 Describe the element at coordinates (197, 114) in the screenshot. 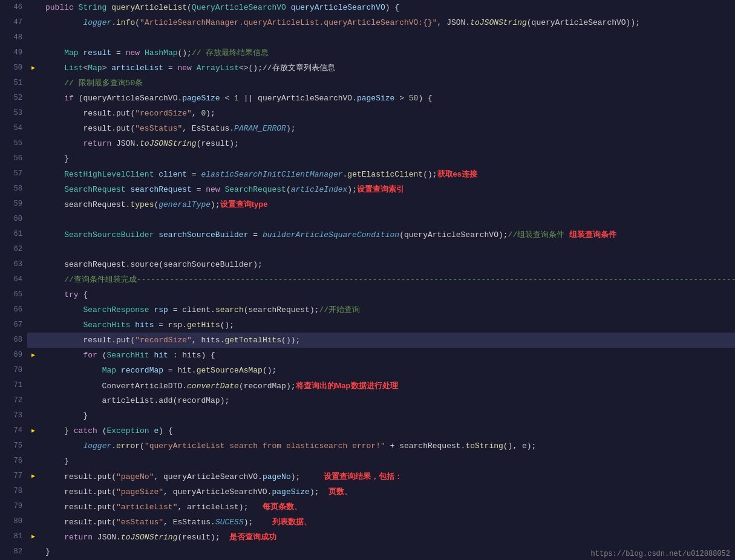

I see `code-token: ,` at that location.